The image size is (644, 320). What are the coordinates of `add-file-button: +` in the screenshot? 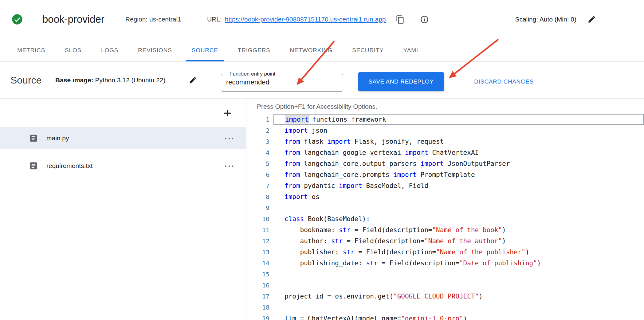 It's located at (227, 113).